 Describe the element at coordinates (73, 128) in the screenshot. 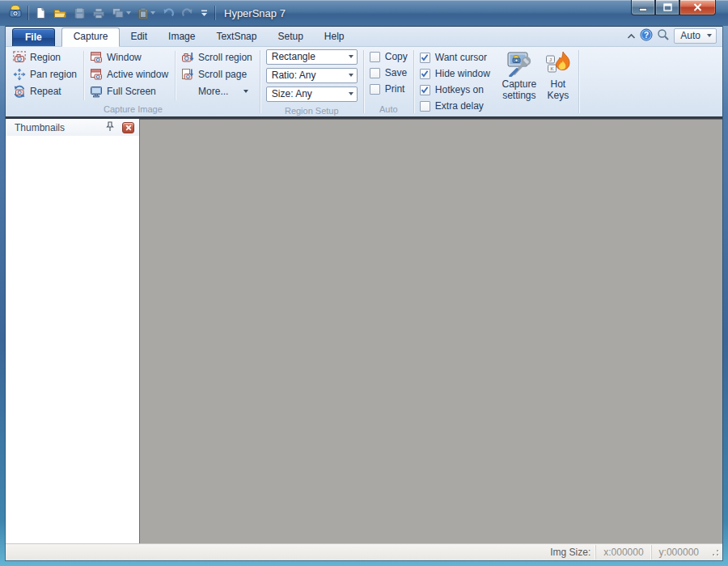

I see `thumbnails-panel-header: Thumbnails` at that location.